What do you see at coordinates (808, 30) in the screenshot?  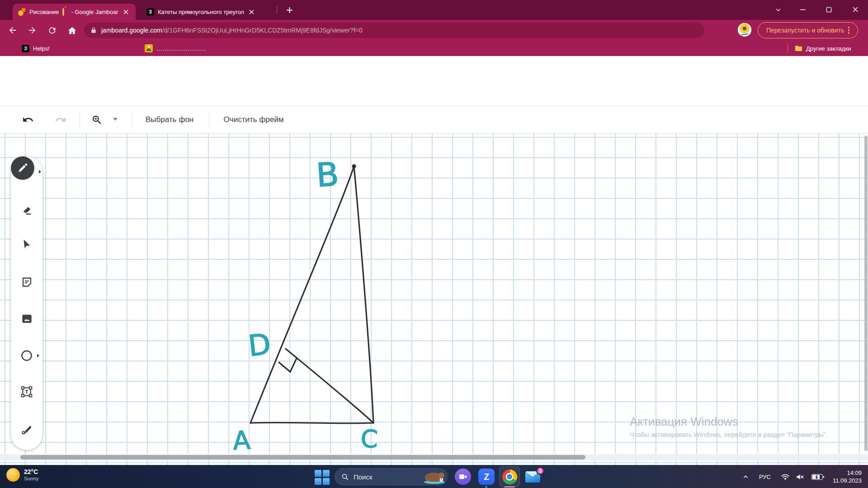 I see `restart-update-button: Перезапустить и обновить` at bounding box center [808, 30].